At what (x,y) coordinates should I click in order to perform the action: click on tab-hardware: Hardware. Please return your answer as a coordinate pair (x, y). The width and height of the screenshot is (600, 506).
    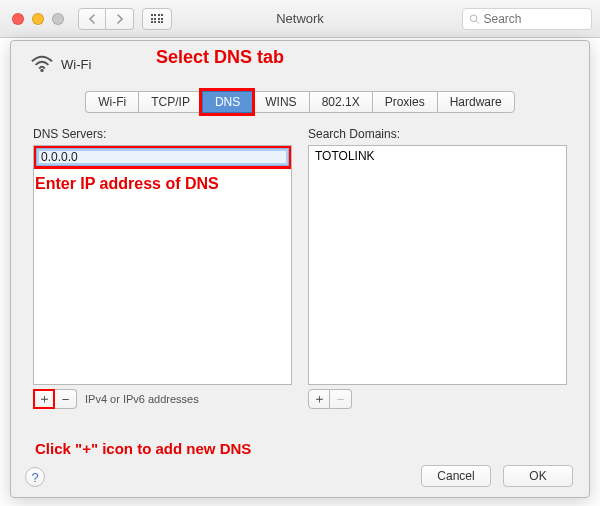
    Looking at the image, I should click on (476, 102).